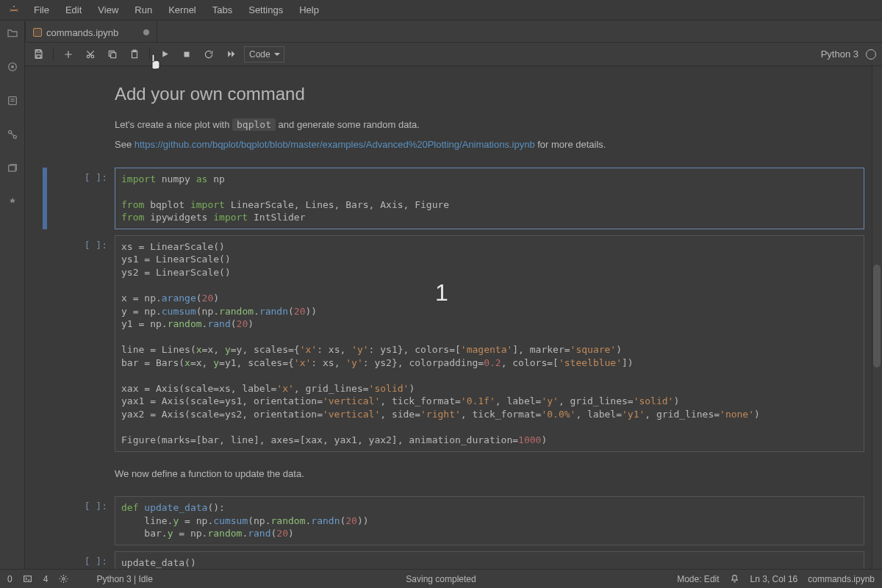 The width and height of the screenshot is (882, 588). Describe the element at coordinates (112, 54) in the screenshot. I see `copy-button` at that location.